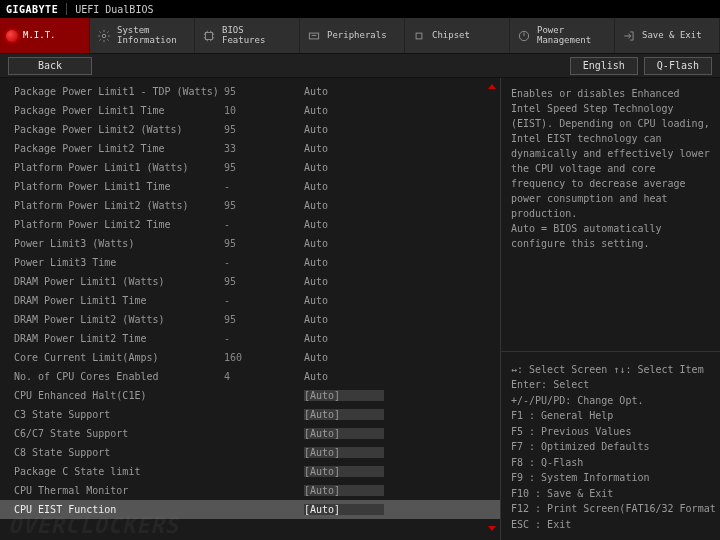 The image size is (720, 540). Describe the element at coordinates (419, 36) in the screenshot. I see `chipset-icon` at that location.